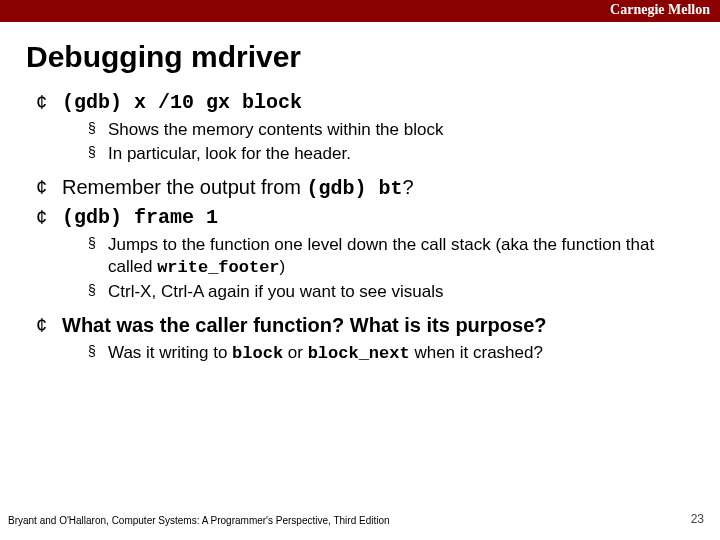 This screenshot has width=720, height=540. What do you see at coordinates (396, 354) in the screenshot?
I see `sub-text: Was it writing to block or block_next wh…` at bounding box center [396, 354].